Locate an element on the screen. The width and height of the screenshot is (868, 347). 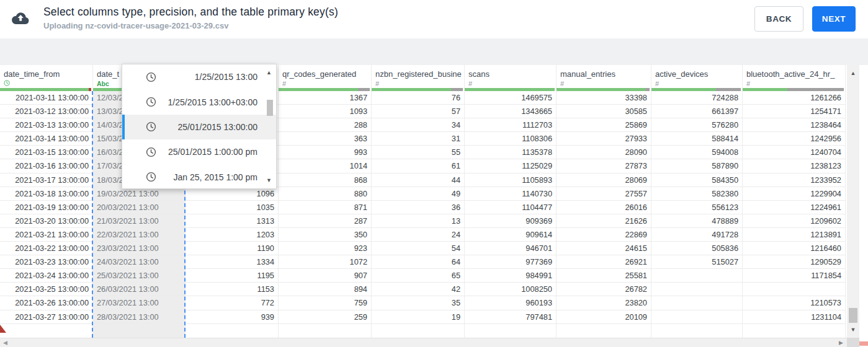
scroll-up-icon: ▲ is located at coordinates (853, 73).